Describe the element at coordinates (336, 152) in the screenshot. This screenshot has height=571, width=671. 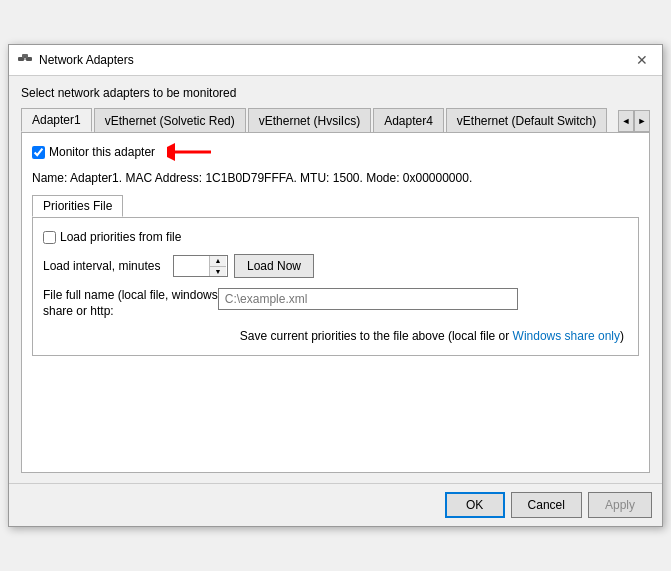
I see `monitor-row: Monitor this adapter` at that location.